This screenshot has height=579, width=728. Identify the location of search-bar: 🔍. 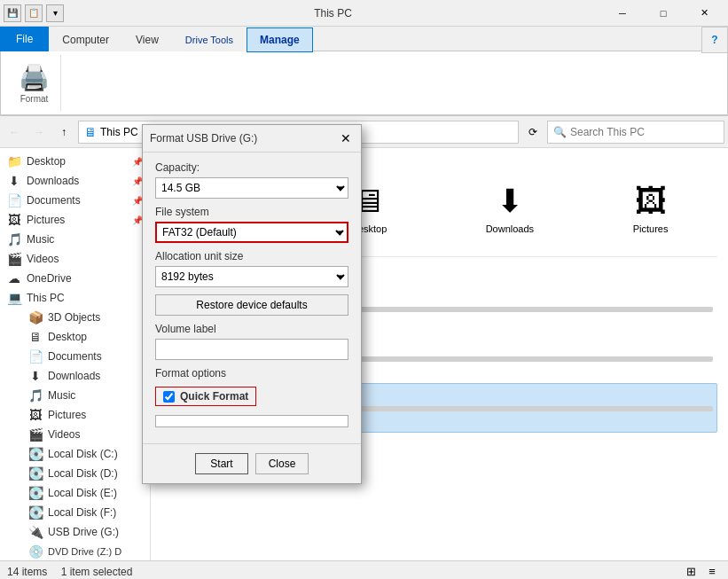
(636, 132).